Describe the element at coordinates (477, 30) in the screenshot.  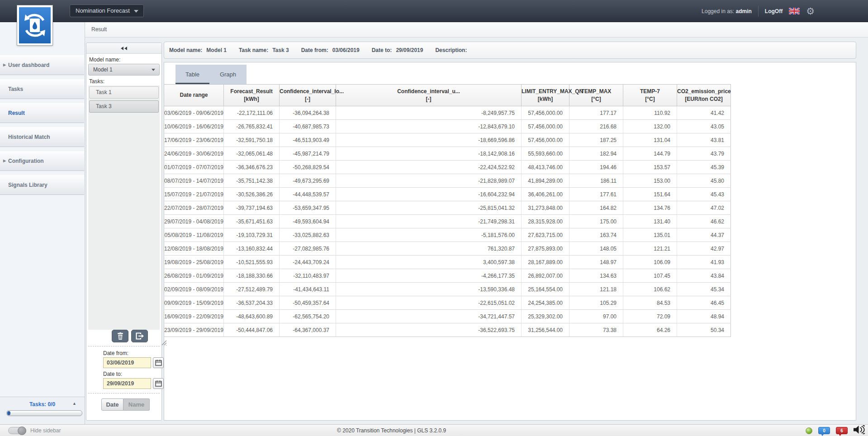
I see `breadcrumb-bar: Result` at that location.